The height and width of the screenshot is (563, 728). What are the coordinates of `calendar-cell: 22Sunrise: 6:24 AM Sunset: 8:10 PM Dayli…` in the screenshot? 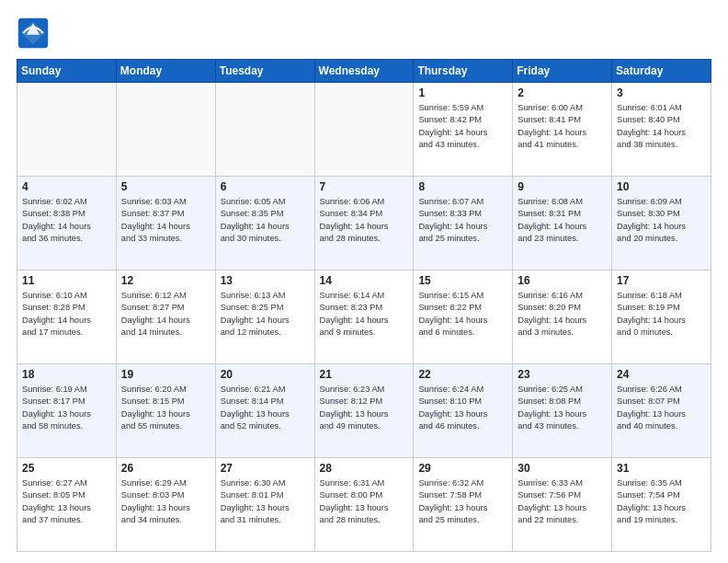 It's located at (463, 411).